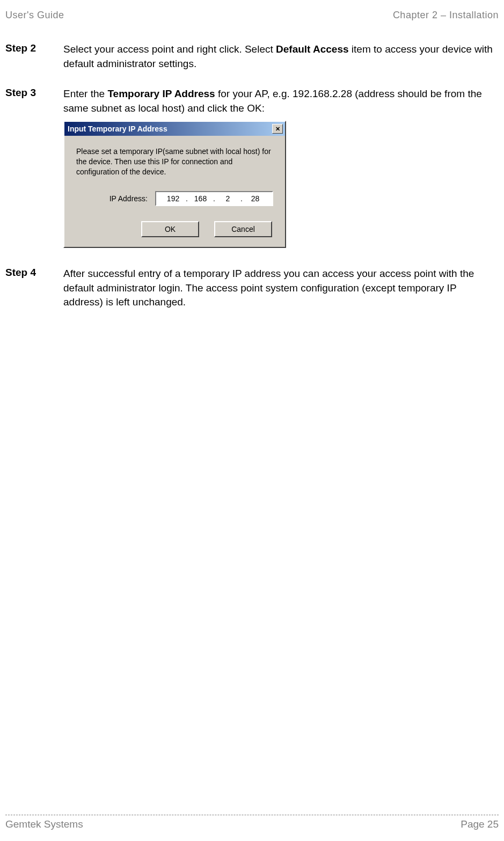 This screenshot has height=841, width=504. Describe the element at coordinates (173, 199) in the screenshot. I see `ip-seg-1: 192` at that location.